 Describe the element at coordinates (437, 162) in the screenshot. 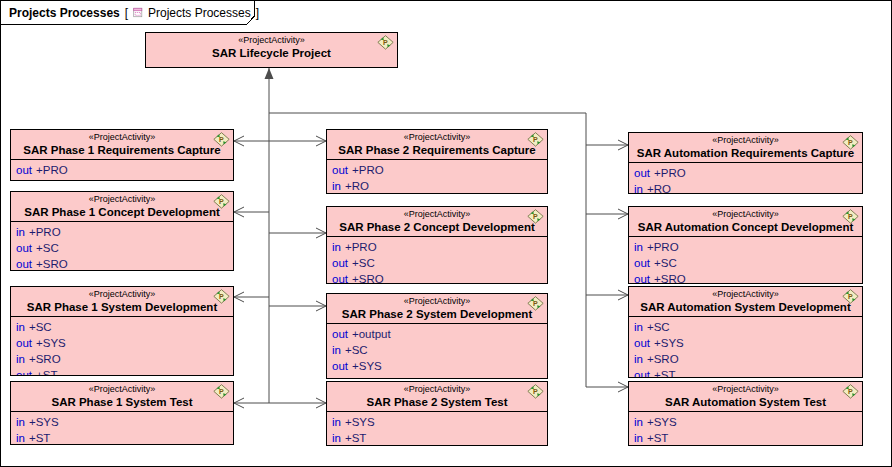

I see `activity-box-p2_req: «ProjectActivity» SAR Phase 2 Requiremen…` at that location.